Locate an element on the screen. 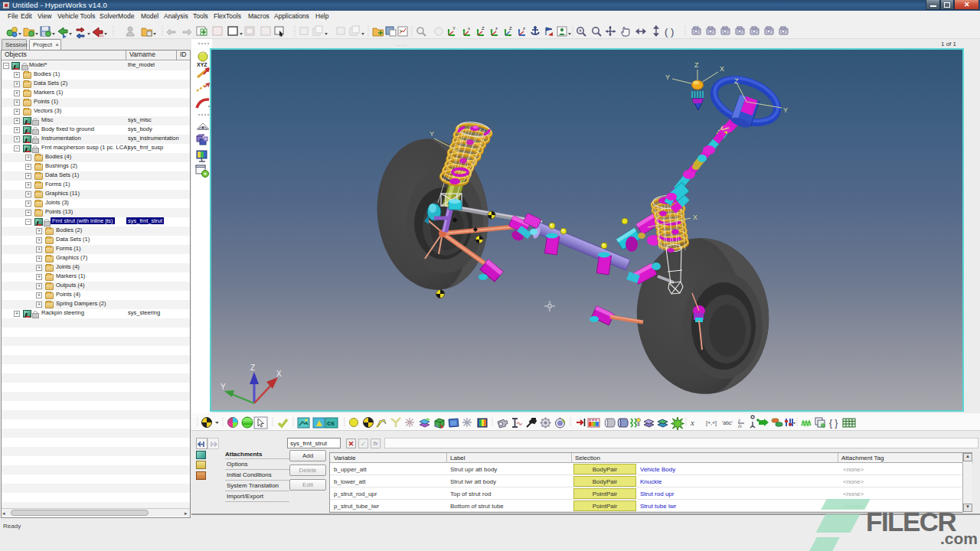 This screenshot has width=980, height=551. svg-text: PPT is located at coordinates (101, 37).